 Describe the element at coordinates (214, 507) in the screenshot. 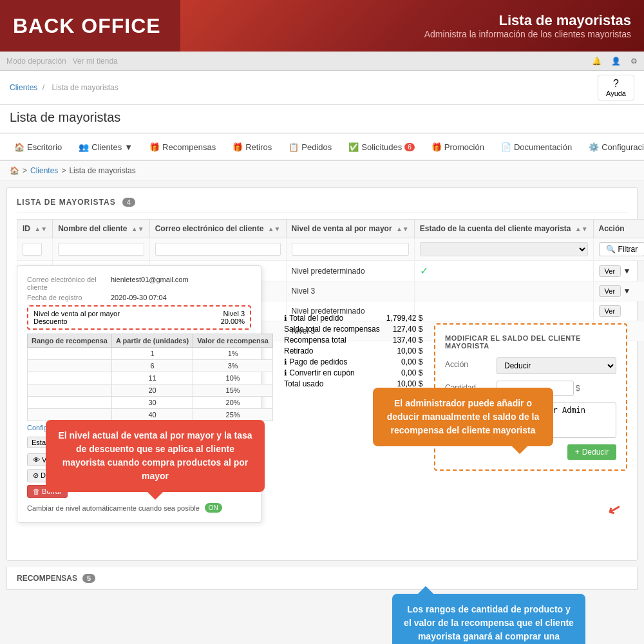

I see `toggle-on: ON` at that location.